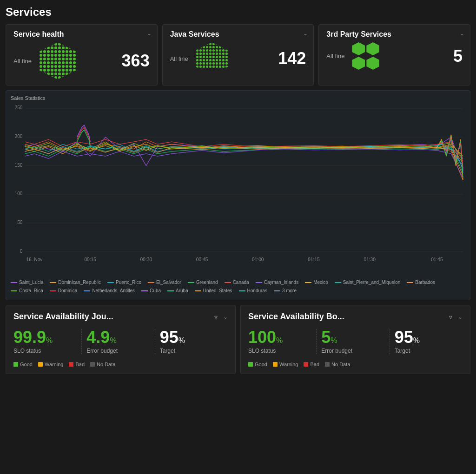 This screenshot has width=476, height=474. I want to click on hex-dot-grid-medium, so click(212, 59).